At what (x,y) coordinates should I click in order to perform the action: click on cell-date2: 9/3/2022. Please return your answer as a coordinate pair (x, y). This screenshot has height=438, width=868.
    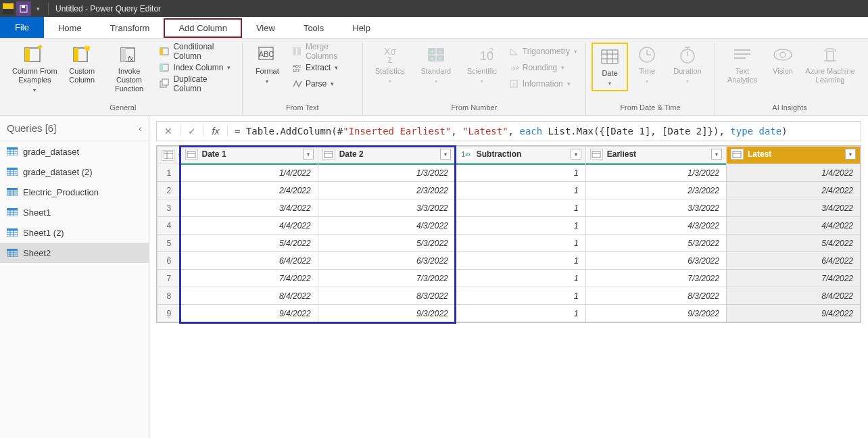
    Looking at the image, I should click on (387, 314).